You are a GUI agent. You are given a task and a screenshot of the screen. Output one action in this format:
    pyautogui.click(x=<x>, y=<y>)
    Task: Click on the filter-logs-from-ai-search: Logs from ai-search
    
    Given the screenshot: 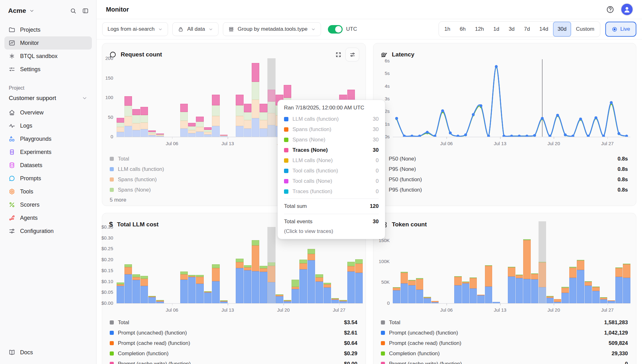 What is the action you would take?
    pyautogui.click(x=135, y=29)
    